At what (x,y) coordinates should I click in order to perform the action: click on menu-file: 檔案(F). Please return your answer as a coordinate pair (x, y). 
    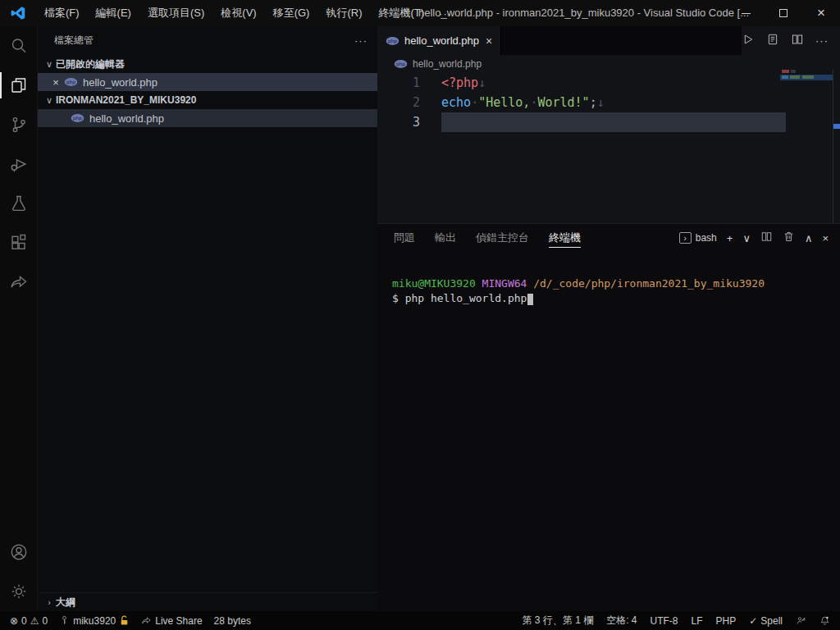
    Looking at the image, I should click on (62, 13).